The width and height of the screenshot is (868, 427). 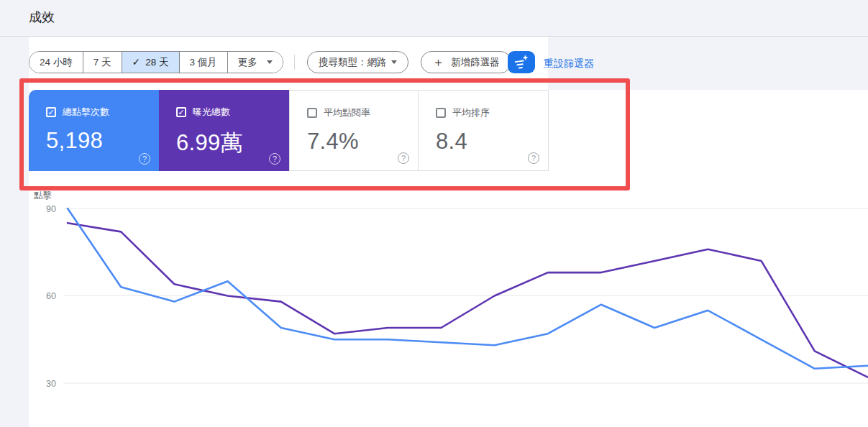 I want to click on metric-card-head: 平均排序, so click(x=486, y=113).